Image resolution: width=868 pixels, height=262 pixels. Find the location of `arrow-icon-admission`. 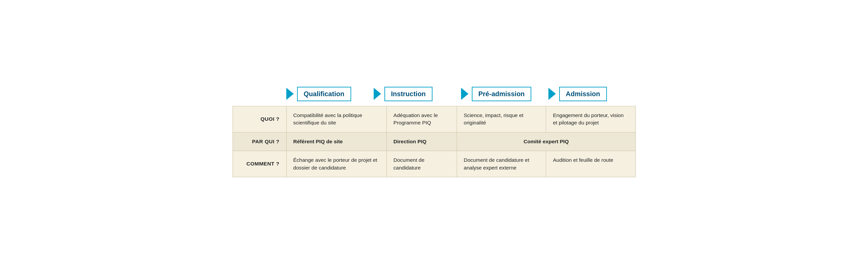

arrow-icon-admission is located at coordinates (552, 94).